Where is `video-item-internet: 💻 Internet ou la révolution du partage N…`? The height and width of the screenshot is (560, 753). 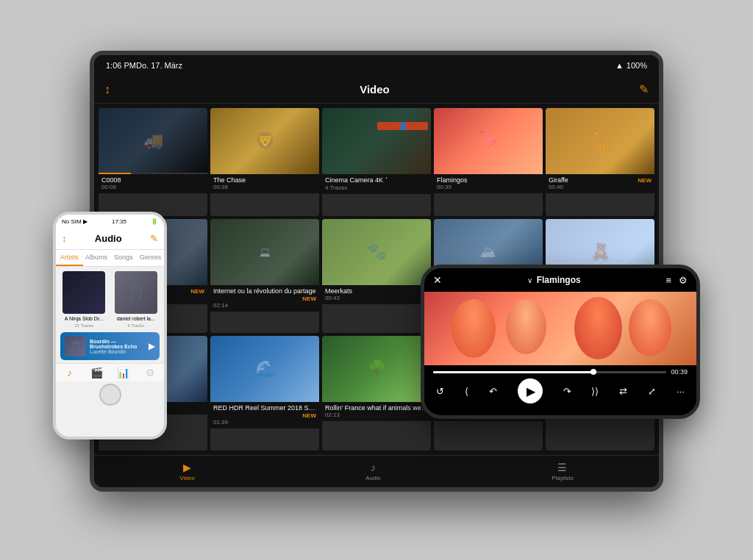
video-item-internet: 💻 Internet ou la révolution du partage N… is located at coordinates (265, 276).